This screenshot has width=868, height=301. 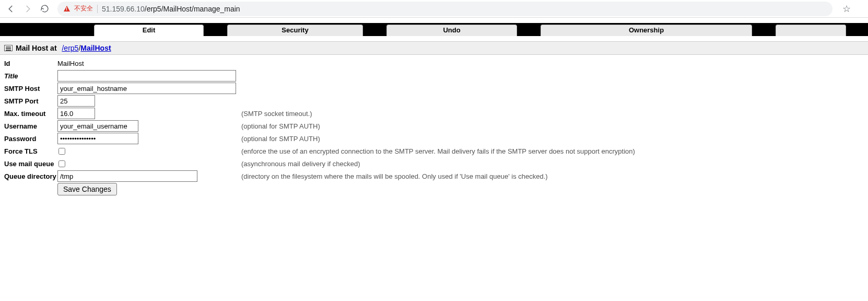 What do you see at coordinates (37, 48) in the screenshot?
I see `object-type-label: Mail Host at` at bounding box center [37, 48].